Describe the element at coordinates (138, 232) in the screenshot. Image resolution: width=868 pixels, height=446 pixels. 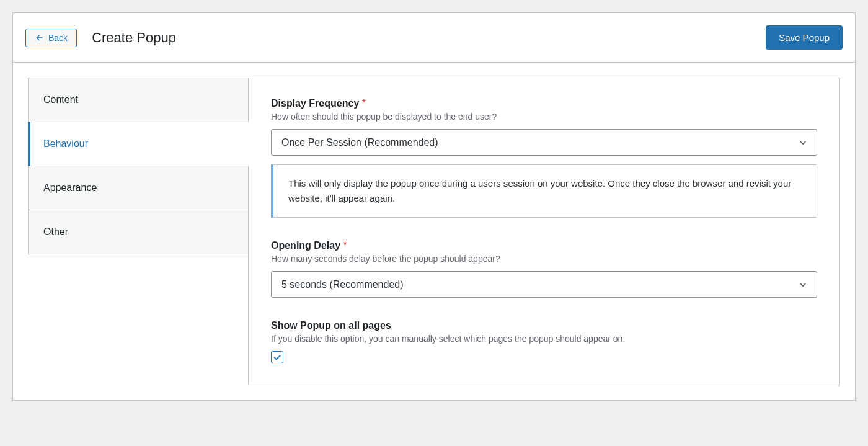
I see `tab-other: Other` at that location.